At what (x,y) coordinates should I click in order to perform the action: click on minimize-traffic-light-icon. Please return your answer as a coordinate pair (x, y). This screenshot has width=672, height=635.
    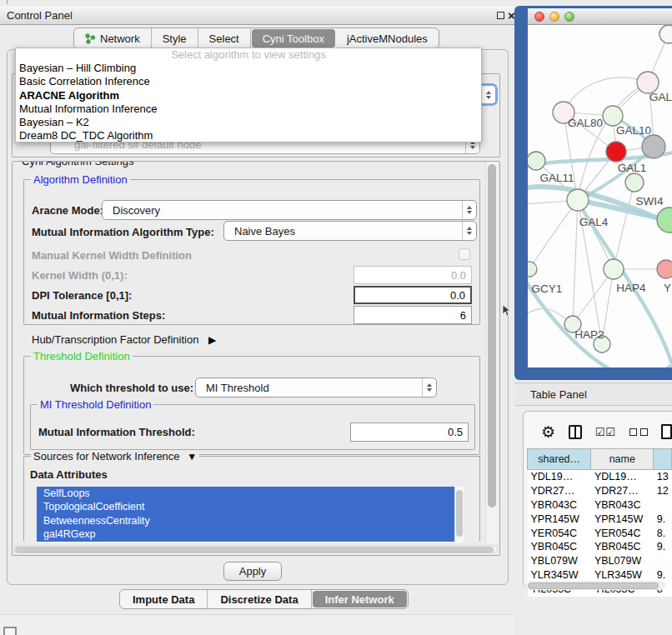
    Looking at the image, I should click on (554, 17).